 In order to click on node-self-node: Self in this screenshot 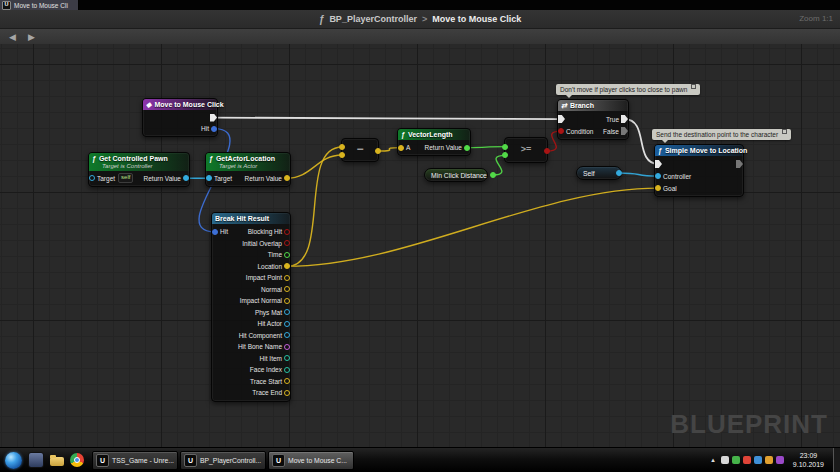, I will do `click(599, 173)`.